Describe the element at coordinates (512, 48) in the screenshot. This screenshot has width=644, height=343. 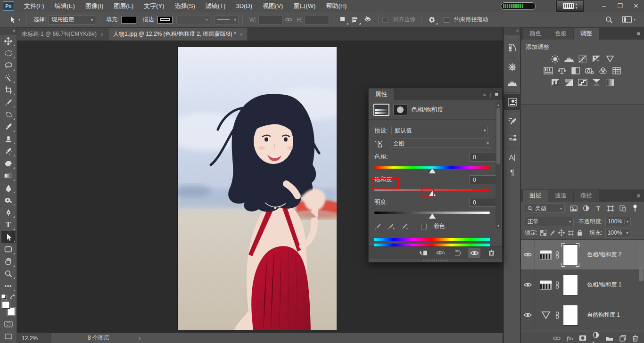
I see `history-panel-icon` at that location.